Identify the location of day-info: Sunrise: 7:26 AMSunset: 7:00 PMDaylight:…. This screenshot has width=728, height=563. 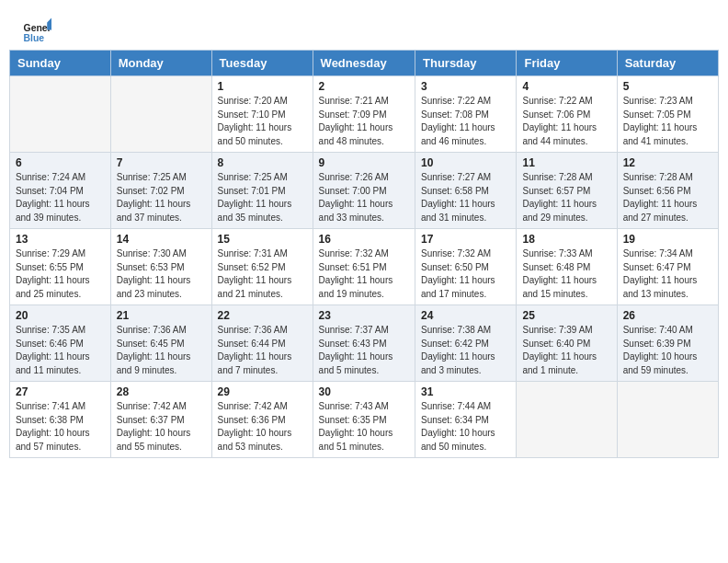
(364, 198).